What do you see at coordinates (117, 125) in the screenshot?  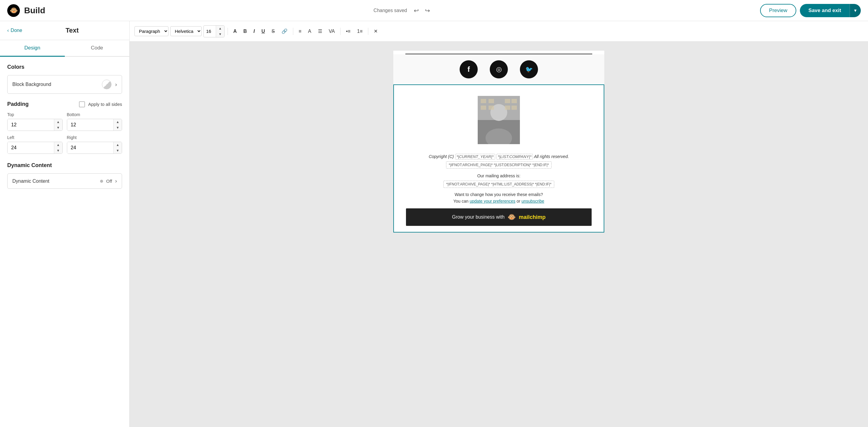 I see `padding-bottom-spinners: ▲ ▼` at bounding box center [117, 125].